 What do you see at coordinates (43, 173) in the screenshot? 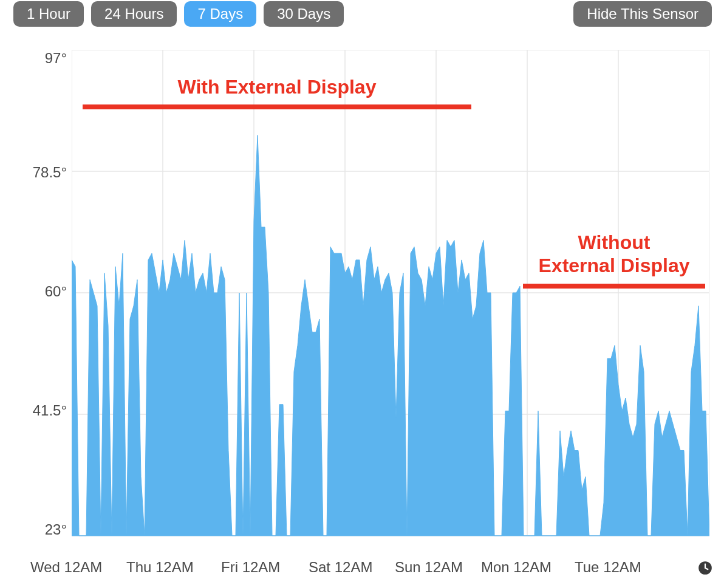
I see `y-tick-78_5: 78.5°` at bounding box center [43, 173].